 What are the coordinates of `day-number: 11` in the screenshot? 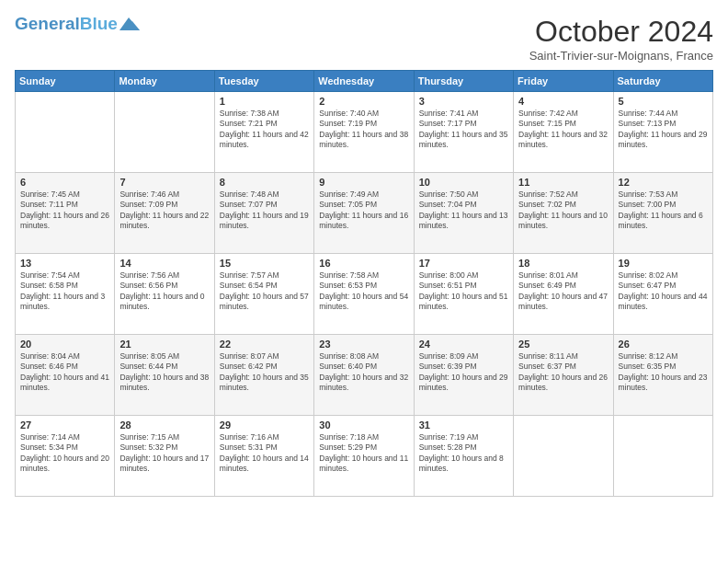 It's located at (563, 182).